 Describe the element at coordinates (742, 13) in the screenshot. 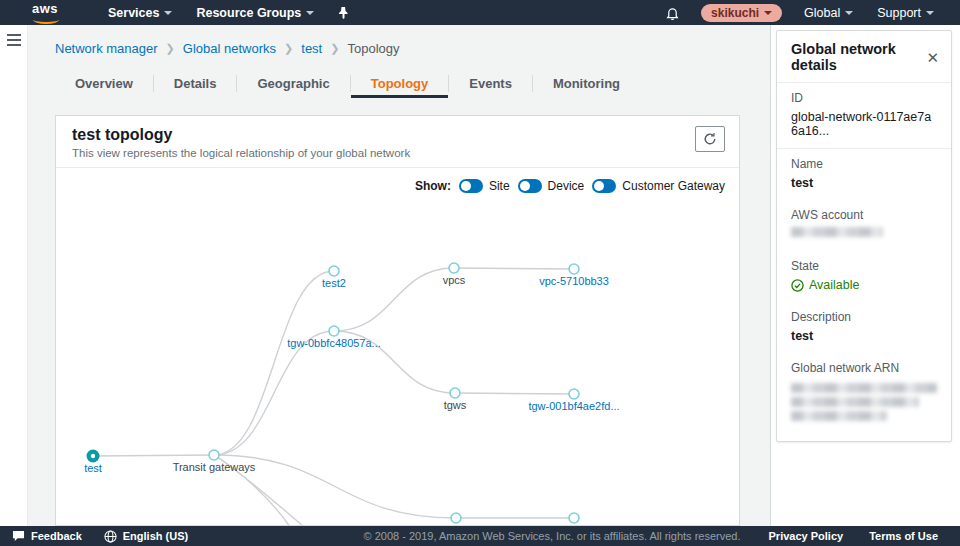

I see `user-menu: skikuchi` at that location.